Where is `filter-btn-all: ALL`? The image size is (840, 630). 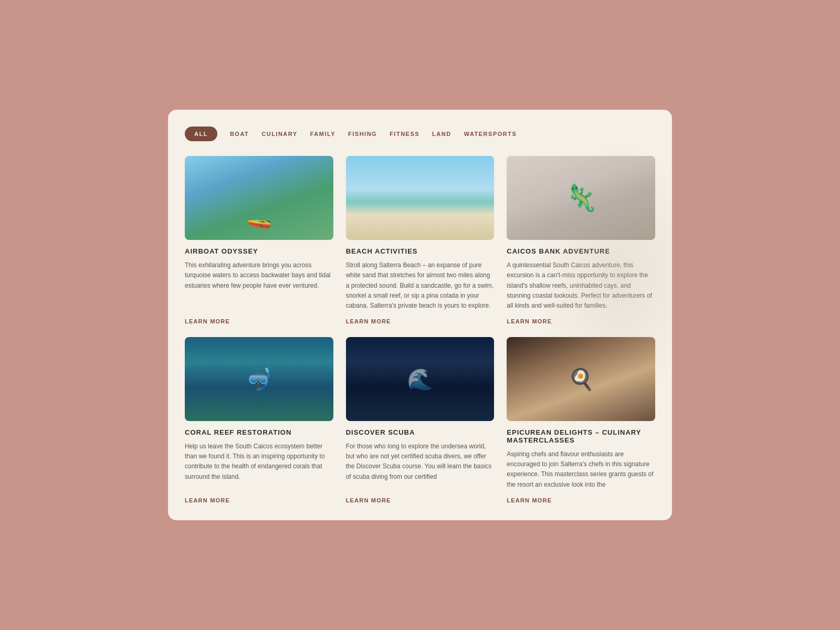 filter-btn-all: ALL is located at coordinates (201, 134).